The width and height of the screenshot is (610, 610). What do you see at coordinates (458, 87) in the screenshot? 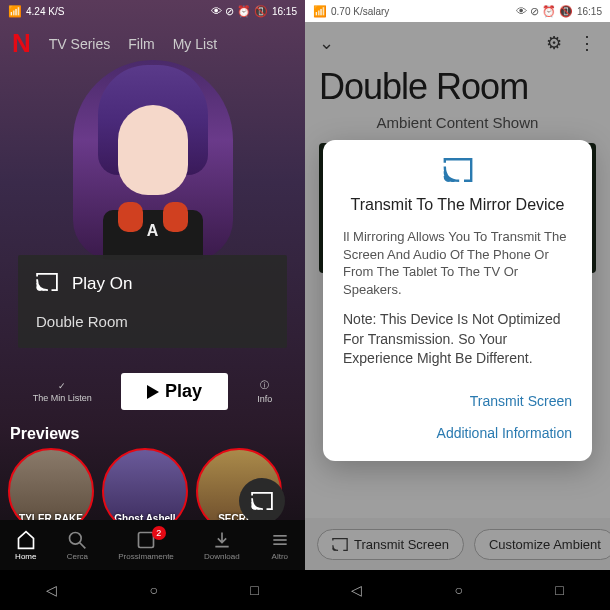
I see `device-title: Double Room` at bounding box center [458, 87].